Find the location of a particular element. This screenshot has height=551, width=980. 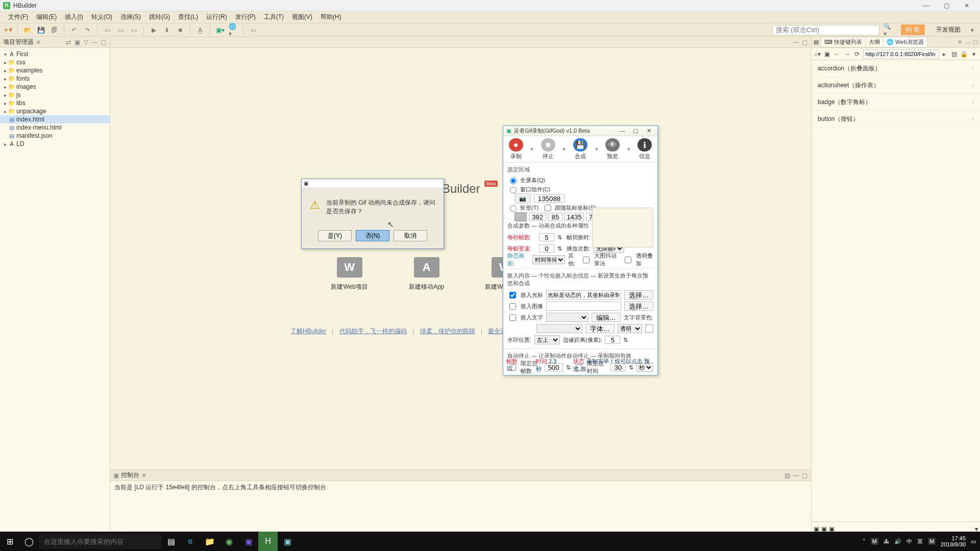

tree-item-index.html: ▤index.html is located at coordinates (55, 119).